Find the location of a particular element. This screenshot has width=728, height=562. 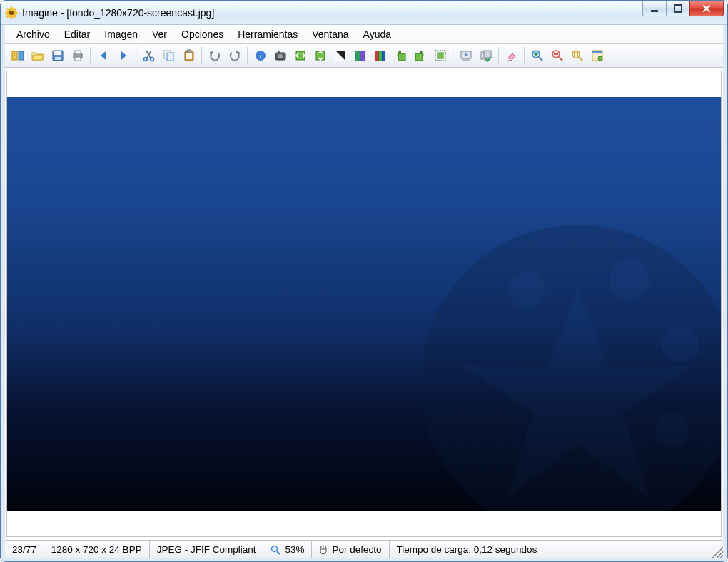

browse-button is located at coordinates (18, 56).